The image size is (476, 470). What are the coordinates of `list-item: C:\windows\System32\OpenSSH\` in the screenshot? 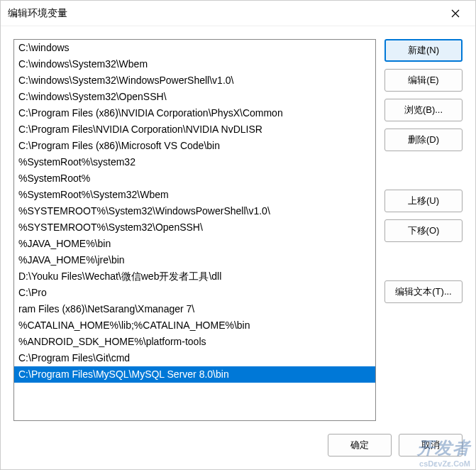 It's located at (194, 97).